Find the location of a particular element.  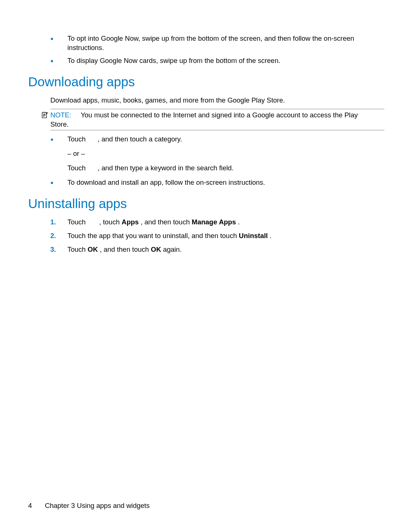

note-bottom-rule is located at coordinates (217, 130).